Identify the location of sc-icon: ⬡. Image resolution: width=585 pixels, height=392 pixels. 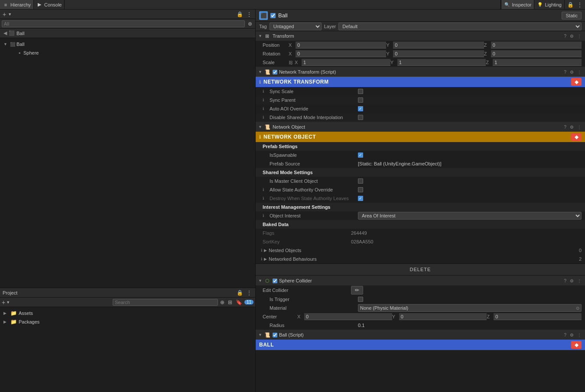
(267, 281).